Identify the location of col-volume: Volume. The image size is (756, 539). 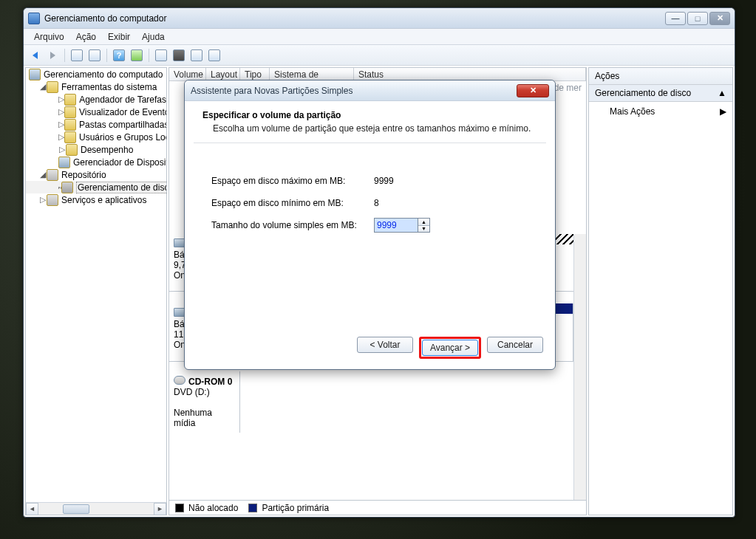
(188, 74).